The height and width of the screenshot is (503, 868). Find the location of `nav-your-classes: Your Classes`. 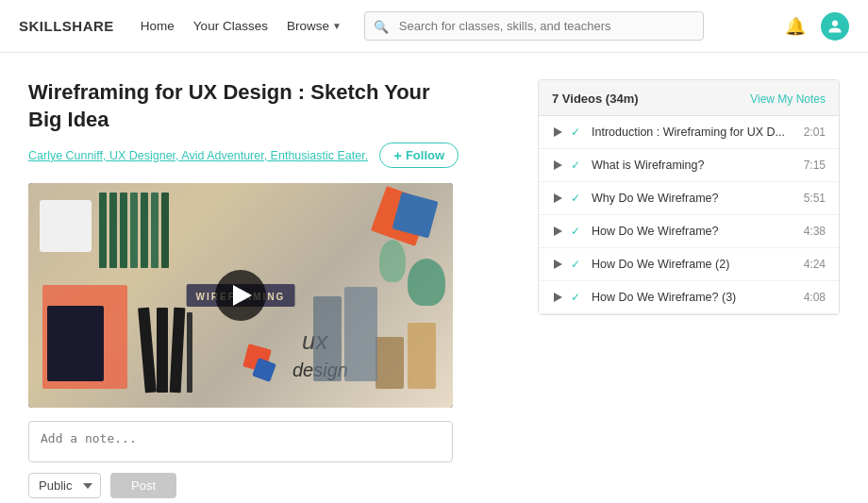

nav-your-classes: Your Classes is located at coordinates (230, 26).